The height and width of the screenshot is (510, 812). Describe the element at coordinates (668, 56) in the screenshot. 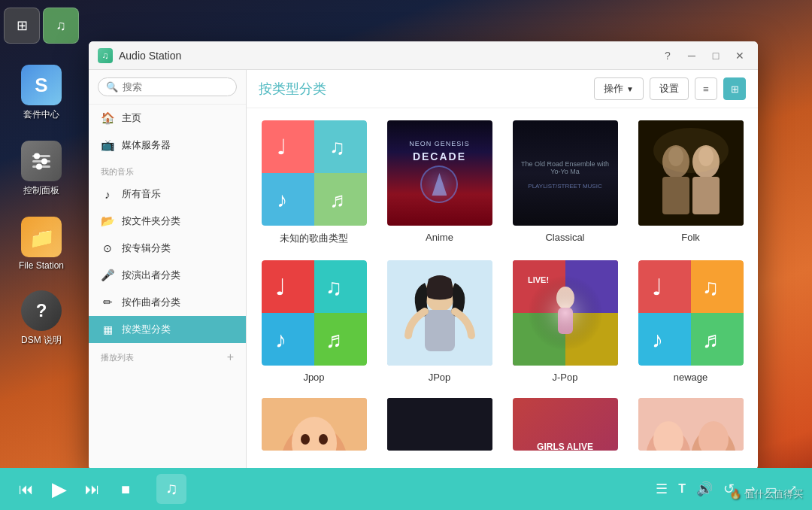

I see `help-btn: ?` at that location.